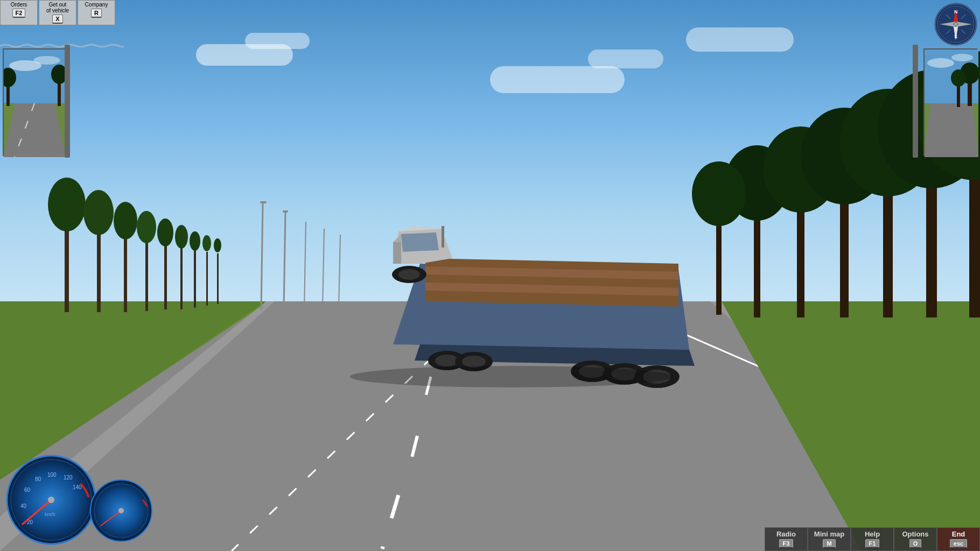  I want to click on get-out-vehicle-button: Get outof vehicle X, so click(58, 13).